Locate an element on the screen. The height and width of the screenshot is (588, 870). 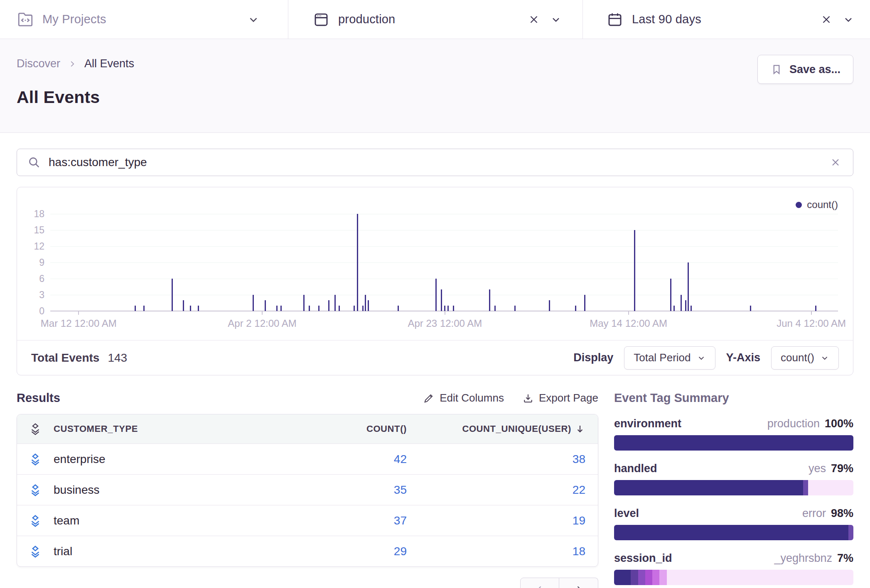
x-axis-tick-label: Jun 4 12:00 AM is located at coordinates (811, 323).